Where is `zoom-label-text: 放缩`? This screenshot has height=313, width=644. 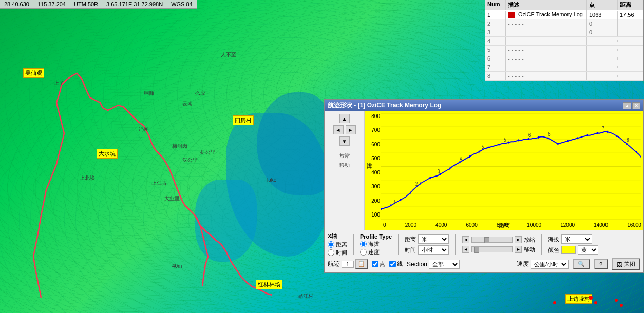
zoom-label-text: 放缩 is located at coordinates (529, 240).